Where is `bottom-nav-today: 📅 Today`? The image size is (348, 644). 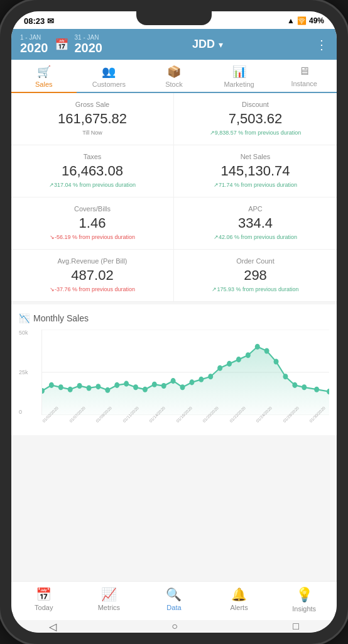
bottom-nav-today: 📅 Today is located at coordinates (44, 600).